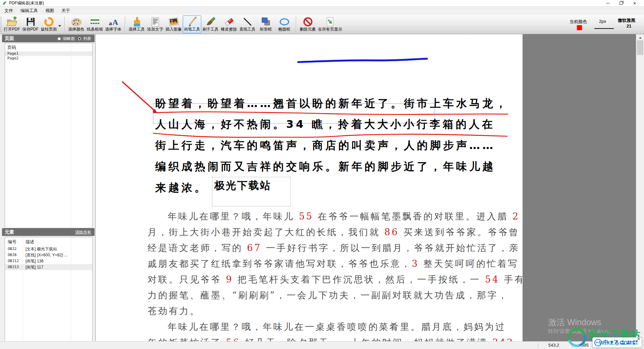 The height and width of the screenshot is (349, 644). I want to click on element-row: OBJ2[文本] 极光下载站, so click(49, 249).